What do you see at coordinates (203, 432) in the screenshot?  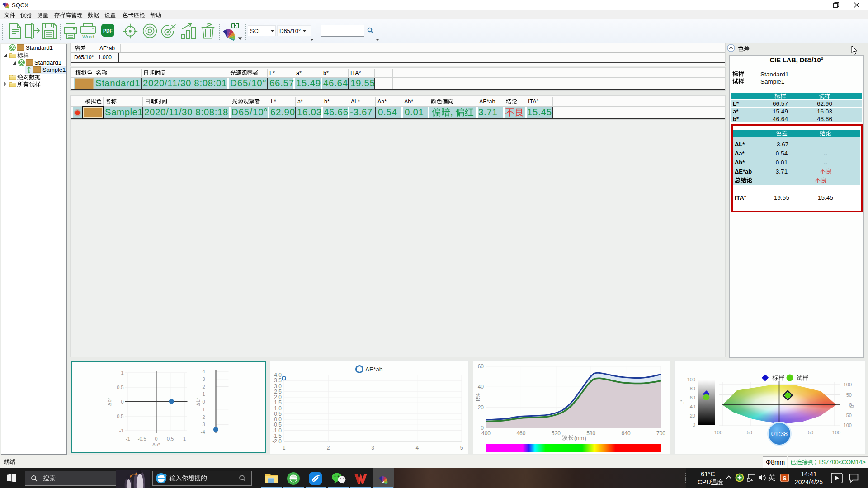 I see `svg-text: -4` at bounding box center [203, 432].